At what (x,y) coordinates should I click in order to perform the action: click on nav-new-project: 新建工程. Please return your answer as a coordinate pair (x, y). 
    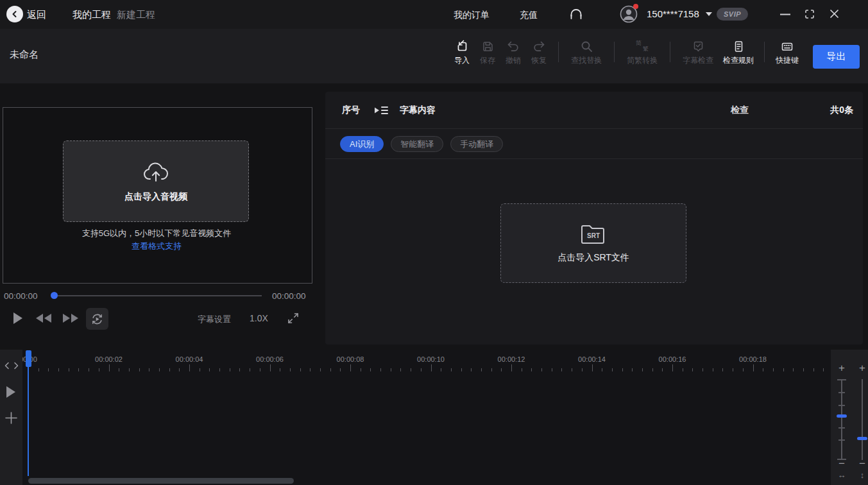
    Looking at the image, I should click on (136, 15).